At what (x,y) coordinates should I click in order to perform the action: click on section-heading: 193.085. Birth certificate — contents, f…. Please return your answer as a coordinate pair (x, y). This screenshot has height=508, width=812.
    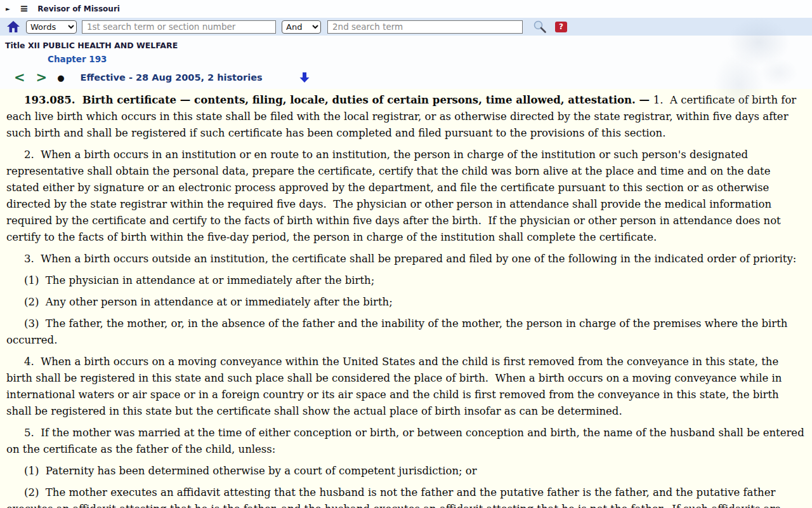
    Looking at the image, I should click on (339, 100).